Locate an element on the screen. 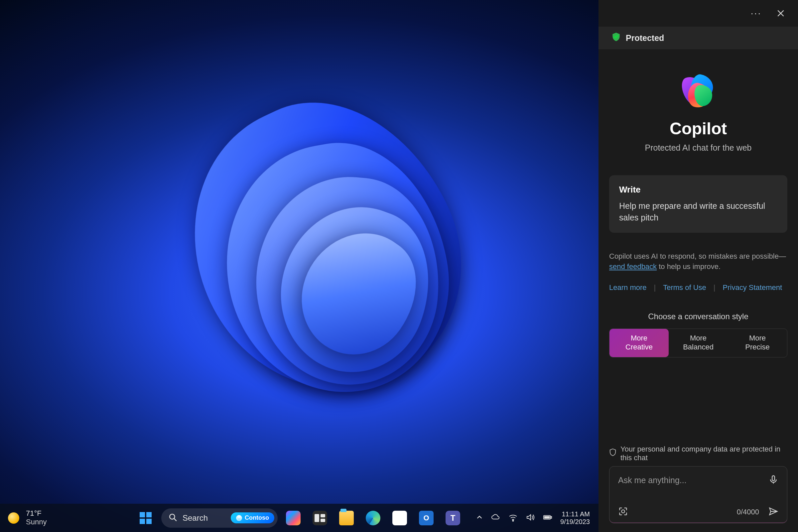  teams-button: T is located at coordinates (453, 518).